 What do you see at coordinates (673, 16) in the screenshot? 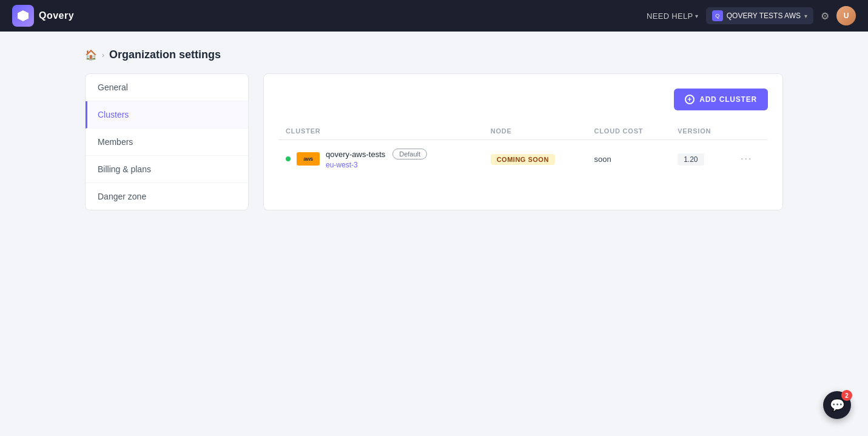
I see `need-help-button: NEED HELP ▾` at bounding box center [673, 16].